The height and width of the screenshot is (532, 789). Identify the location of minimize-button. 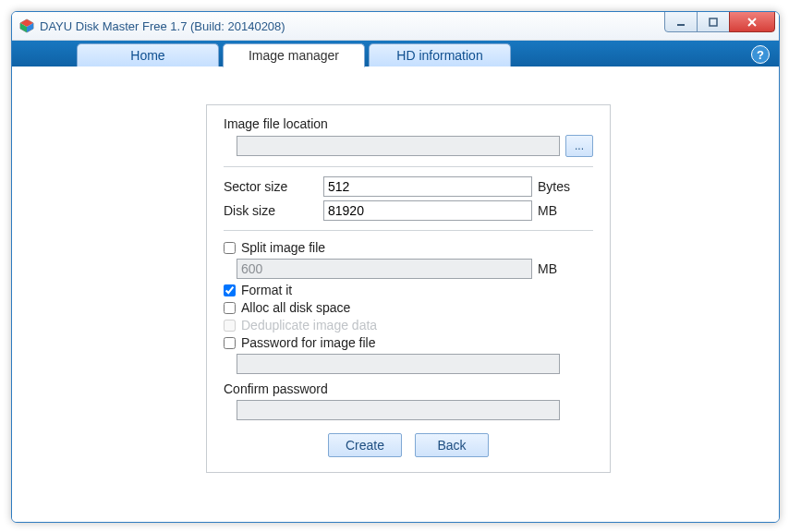
(681, 22).